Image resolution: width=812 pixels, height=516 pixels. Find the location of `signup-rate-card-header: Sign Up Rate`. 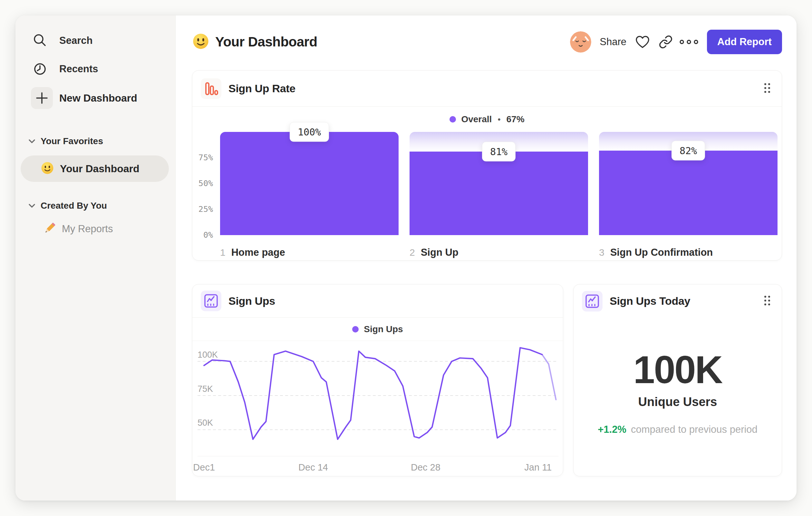

signup-rate-card-header: Sign Up Rate is located at coordinates (487, 88).